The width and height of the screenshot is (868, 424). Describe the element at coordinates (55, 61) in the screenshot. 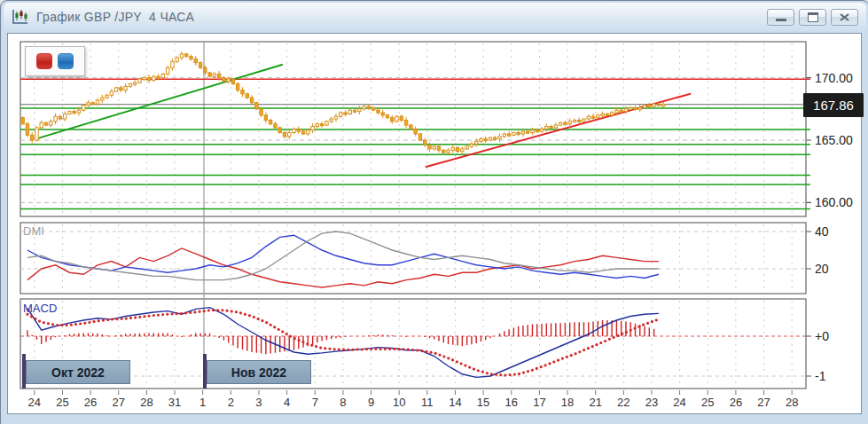

I see `drawing-toolbar` at that location.